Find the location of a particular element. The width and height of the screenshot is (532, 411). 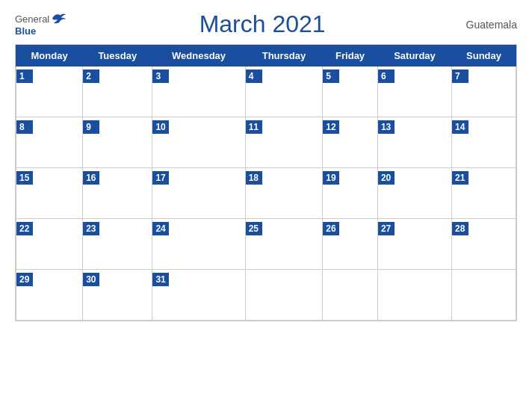

cell-w3-d6: 20 is located at coordinates (414, 194).